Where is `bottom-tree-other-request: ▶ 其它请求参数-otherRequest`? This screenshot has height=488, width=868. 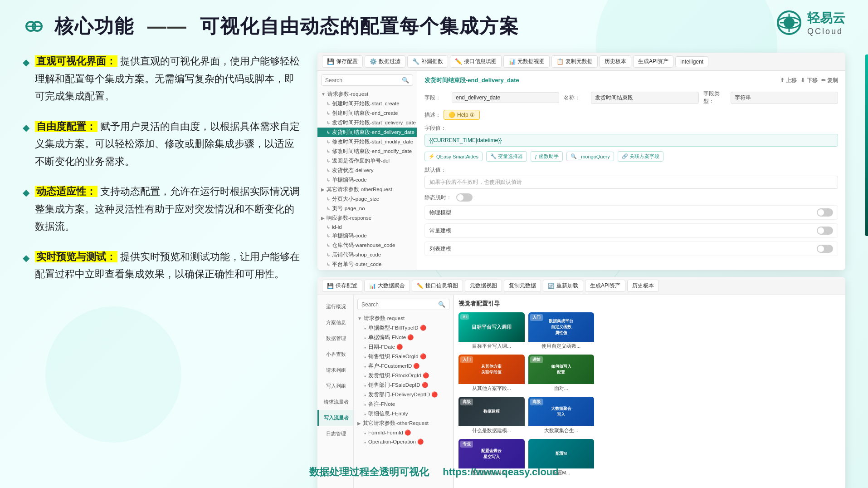
bottom-tree-other-request: ▶ 其它请求参数-otherRequest is located at coordinates (404, 423).